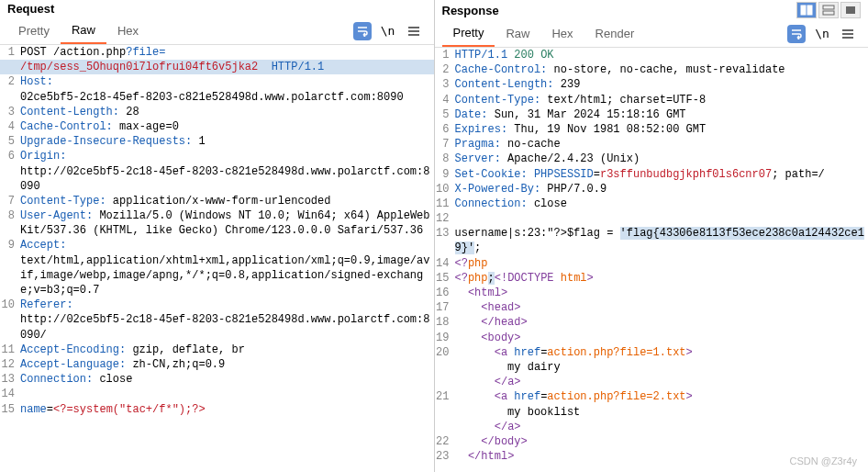 This screenshot has height=472, width=868. I want to click on line-content: /tmp/sess_5Ohuqn0i7lofrui04ft6v5jka2 HTT…, so click(228, 67).